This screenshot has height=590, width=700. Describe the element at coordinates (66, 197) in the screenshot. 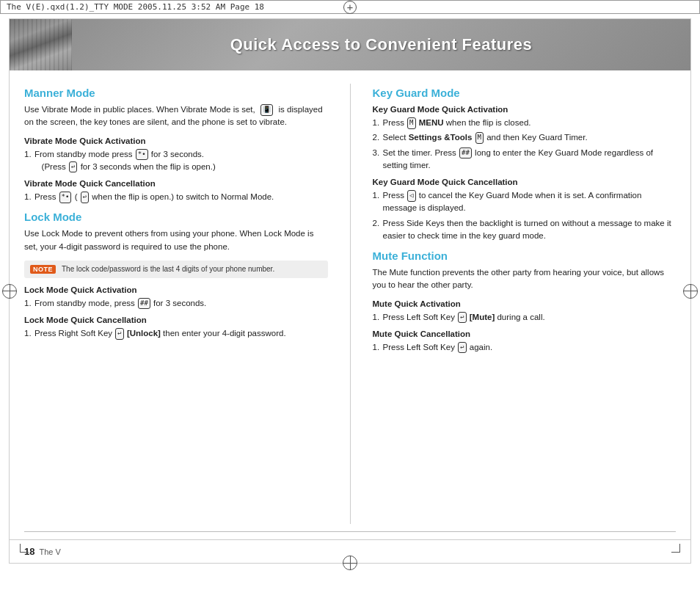

I see `star-key-icon2: *•` at that location.